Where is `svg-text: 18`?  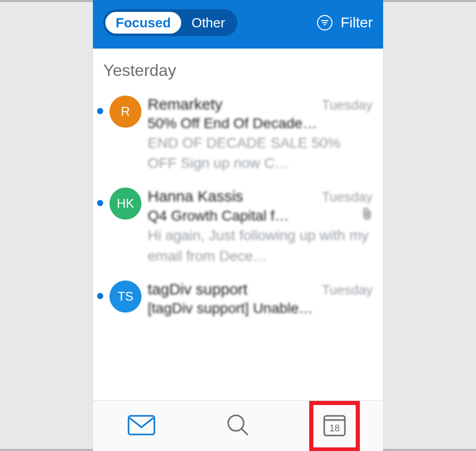
svg-text: 18 is located at coordinates (335, 428).